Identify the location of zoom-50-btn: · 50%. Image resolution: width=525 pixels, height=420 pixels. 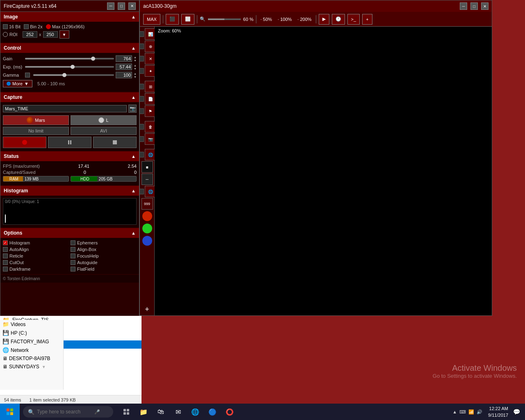
(266, 19).